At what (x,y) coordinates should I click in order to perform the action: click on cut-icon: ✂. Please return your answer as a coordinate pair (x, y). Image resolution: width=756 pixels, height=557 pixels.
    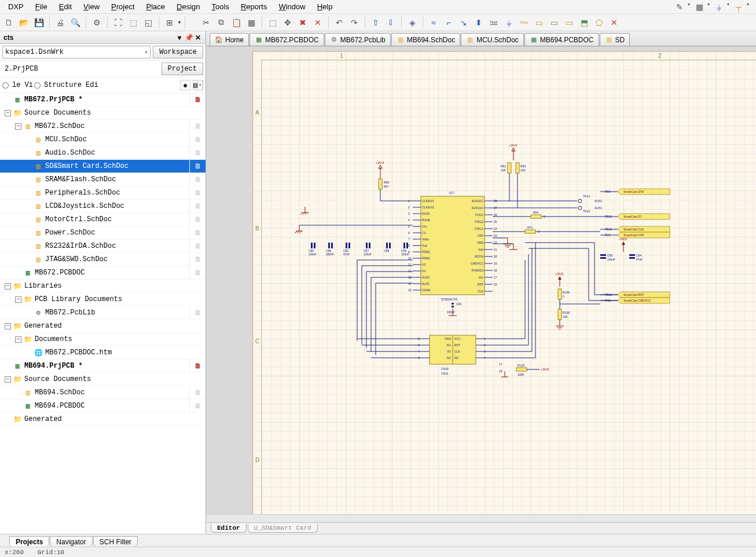
    Looking at the image, I should click on (206, 23).